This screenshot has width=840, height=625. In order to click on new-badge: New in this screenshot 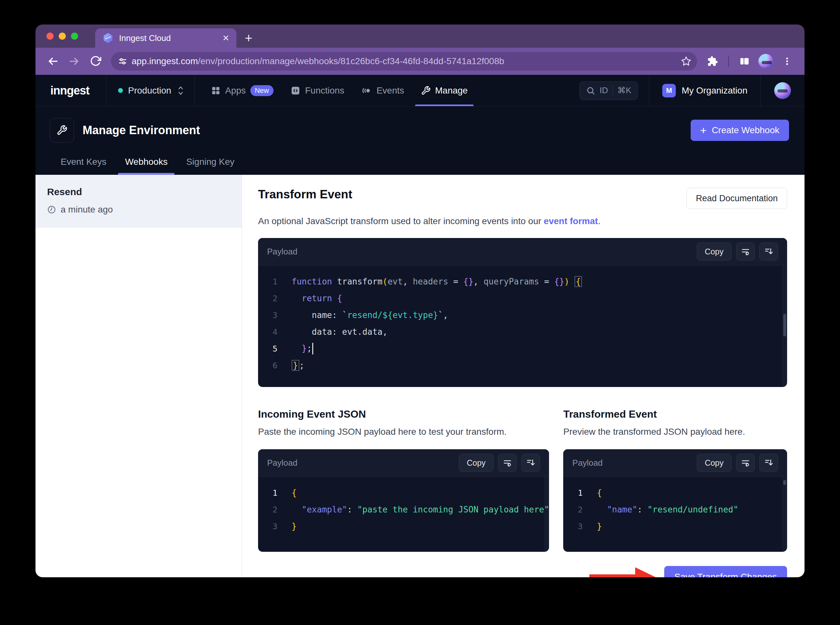, I will do `click(262, 91)`.